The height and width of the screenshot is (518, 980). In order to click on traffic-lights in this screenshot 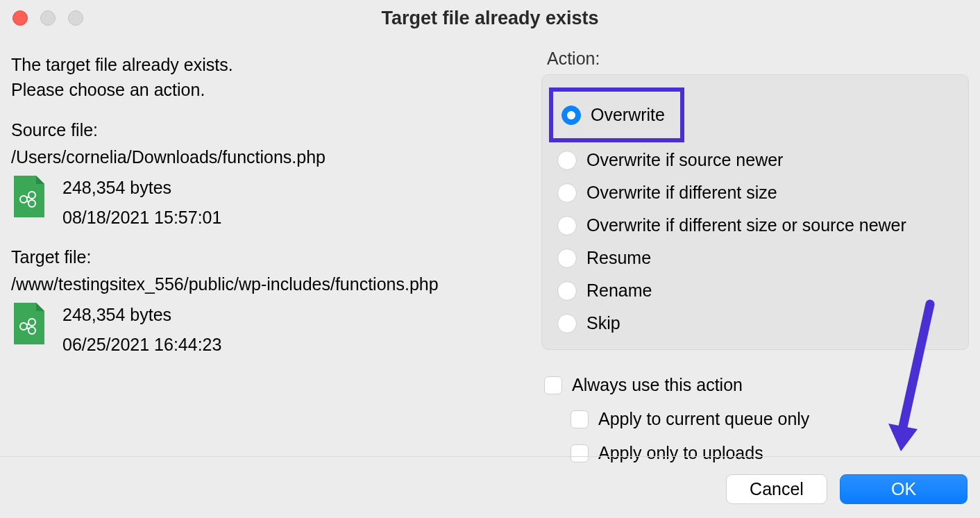, I will do `click(48, 18)`.